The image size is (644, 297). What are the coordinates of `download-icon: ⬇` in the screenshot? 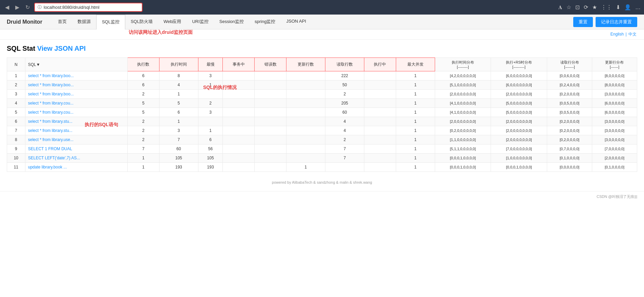 It's located at (618, 7).